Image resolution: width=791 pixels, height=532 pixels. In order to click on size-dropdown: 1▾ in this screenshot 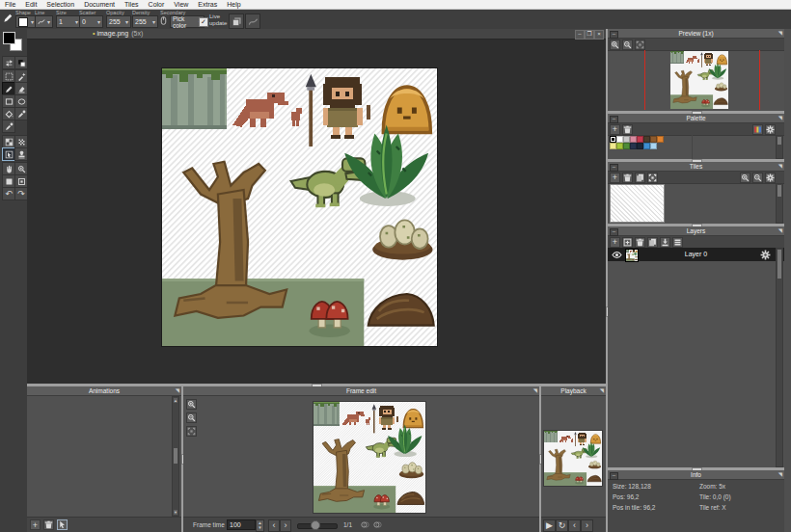, I will do `click(68, 21)`.